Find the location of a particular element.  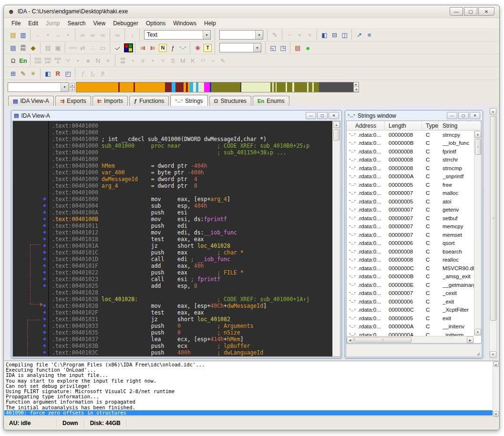

graph-view-icon: ∴ is located at coordinates (93, 48).